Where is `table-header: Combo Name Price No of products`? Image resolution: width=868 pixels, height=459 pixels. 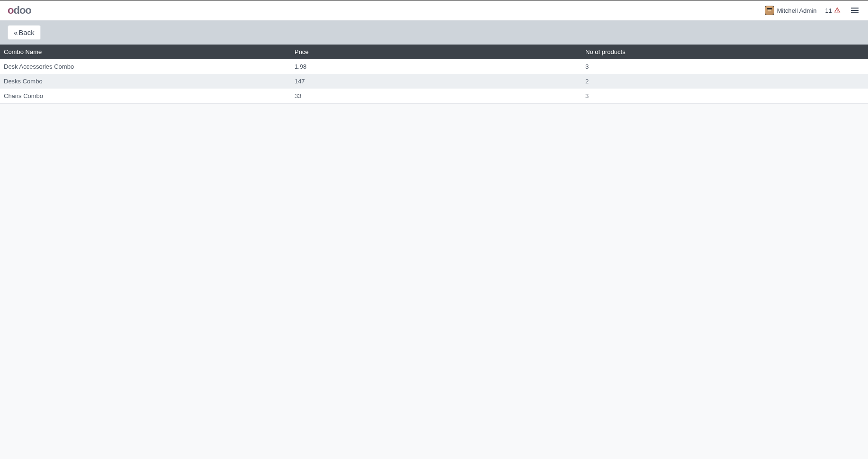 table-header: Combo Name Price No of products is located at coordinates (434, 52).